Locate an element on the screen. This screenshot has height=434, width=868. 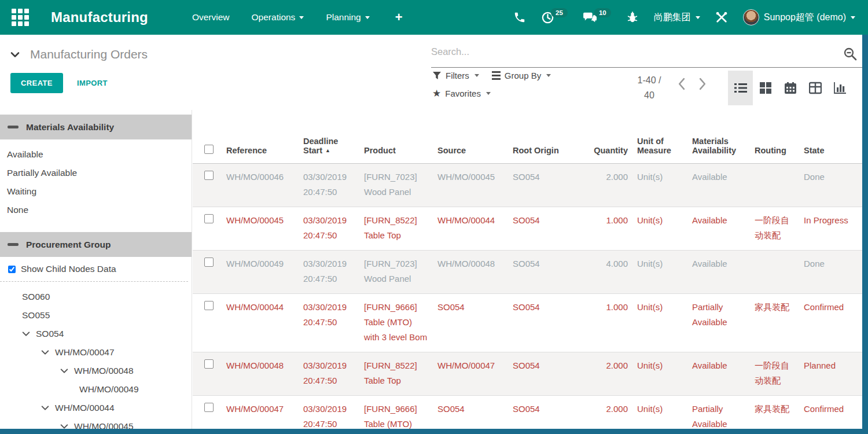
select-all-checkbox is located at coordinates (209, 149).